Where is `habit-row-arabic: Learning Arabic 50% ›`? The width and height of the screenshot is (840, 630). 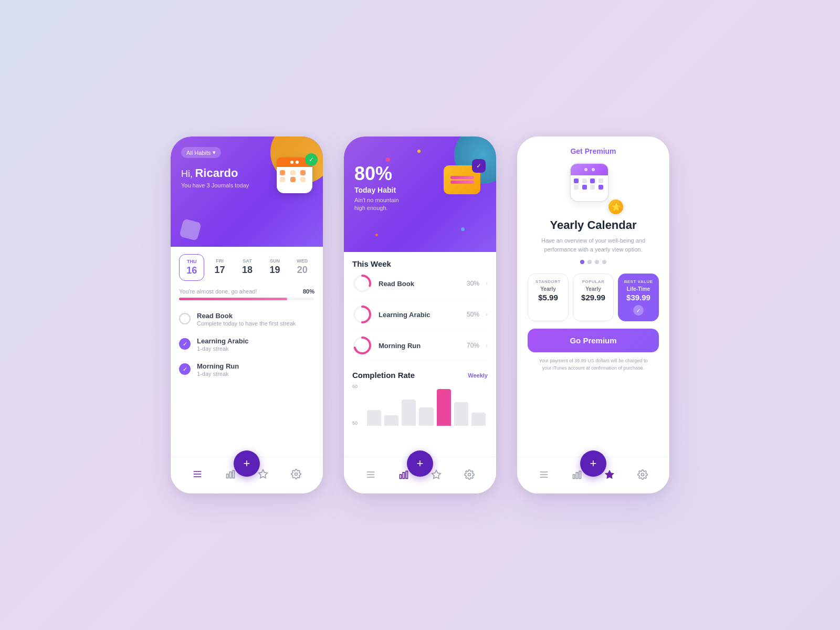 habit-row-arabic: Learning Arabic 50% › is located at coordinates (420, 315).